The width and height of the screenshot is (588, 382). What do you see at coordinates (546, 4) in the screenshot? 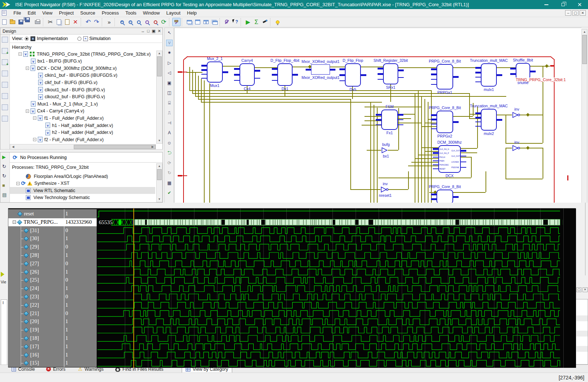
I see `minimize-button` at bounding box center [546, 4].